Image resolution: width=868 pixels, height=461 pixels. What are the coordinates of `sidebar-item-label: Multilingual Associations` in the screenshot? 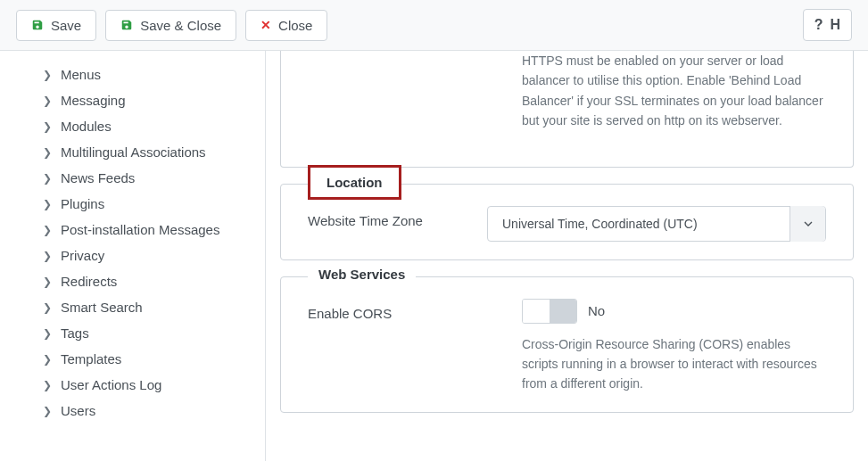 It's located at (134, 152).